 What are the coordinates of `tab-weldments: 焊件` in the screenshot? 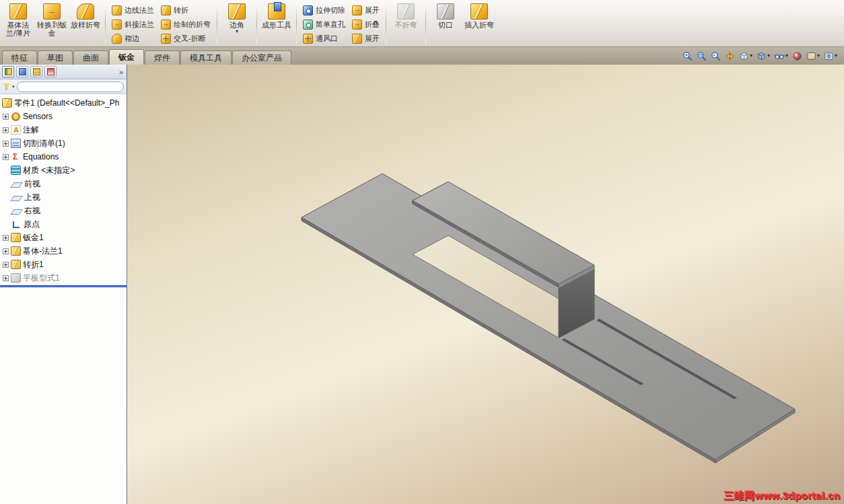 It's located at (162, 58).